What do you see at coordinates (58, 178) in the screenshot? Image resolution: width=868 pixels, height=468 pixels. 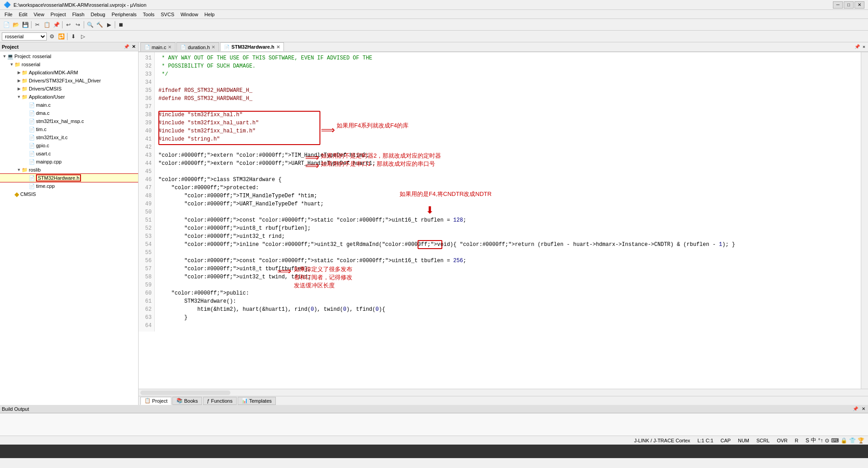 I see `tree-item-label: STM32Hardware.h` at bounding box center [58, 178].